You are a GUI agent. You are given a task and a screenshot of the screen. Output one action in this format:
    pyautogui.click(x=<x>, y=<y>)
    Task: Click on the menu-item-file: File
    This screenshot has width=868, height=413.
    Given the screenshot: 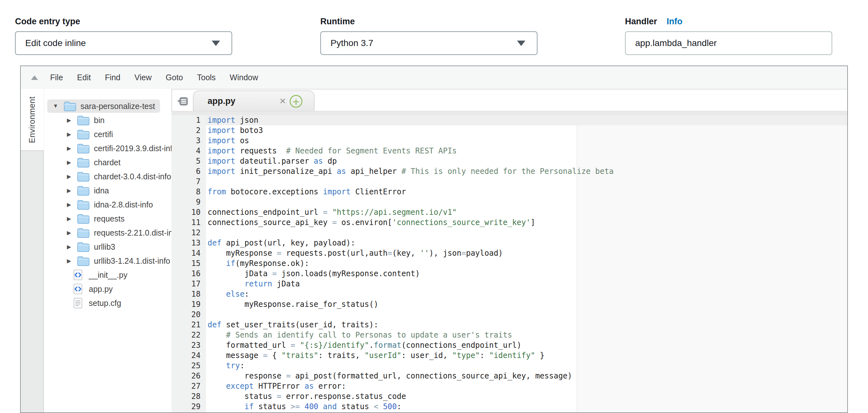 What is the action you would take?
    pyautogui.click(x=57, y=78)
    